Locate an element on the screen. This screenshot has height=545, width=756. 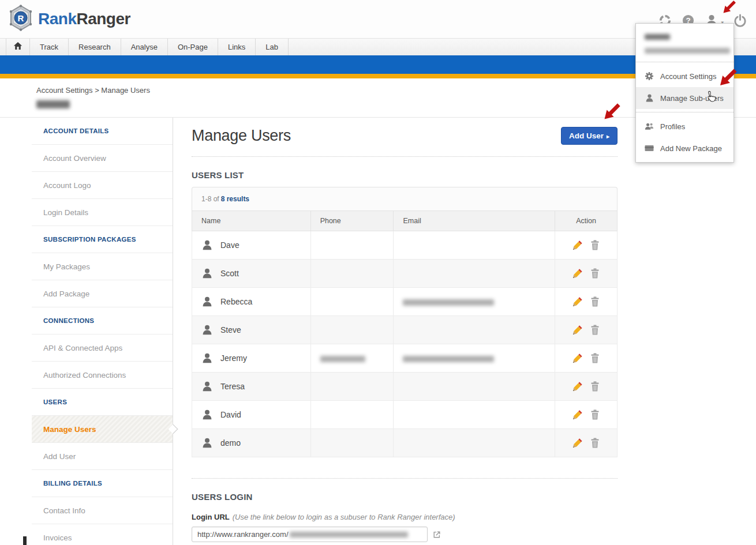
sidebar-section-title-account-details: ACCOUNT DETAILS is located at coordinates (102, 131).